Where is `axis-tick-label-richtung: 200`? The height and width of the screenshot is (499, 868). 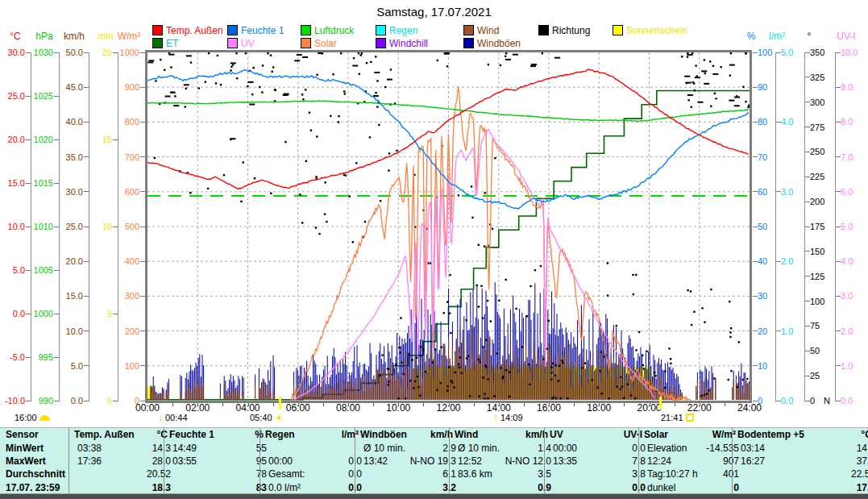
axis-tick-label-richtung: 200 is located at coordinates (824, 202).